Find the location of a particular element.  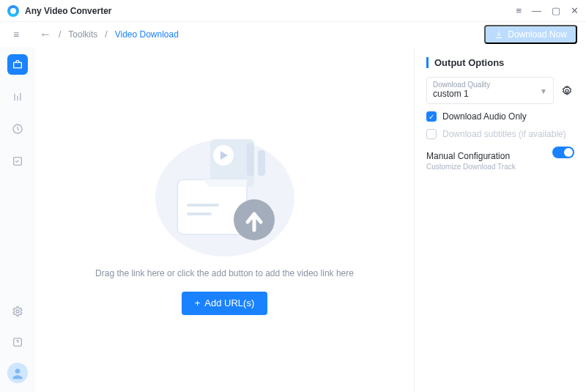

avatar is located at coordinates (18, 373).